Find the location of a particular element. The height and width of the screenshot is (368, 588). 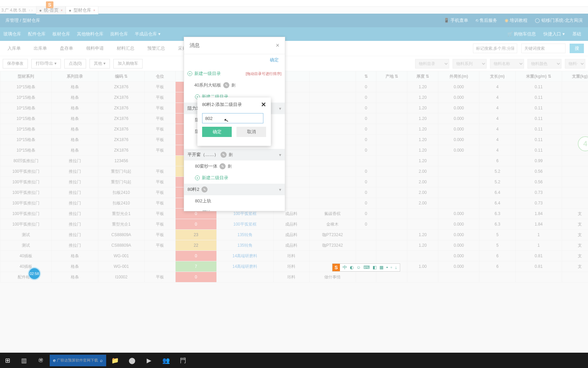

cancel-button: 取消 is located at coordinates (251, 132).